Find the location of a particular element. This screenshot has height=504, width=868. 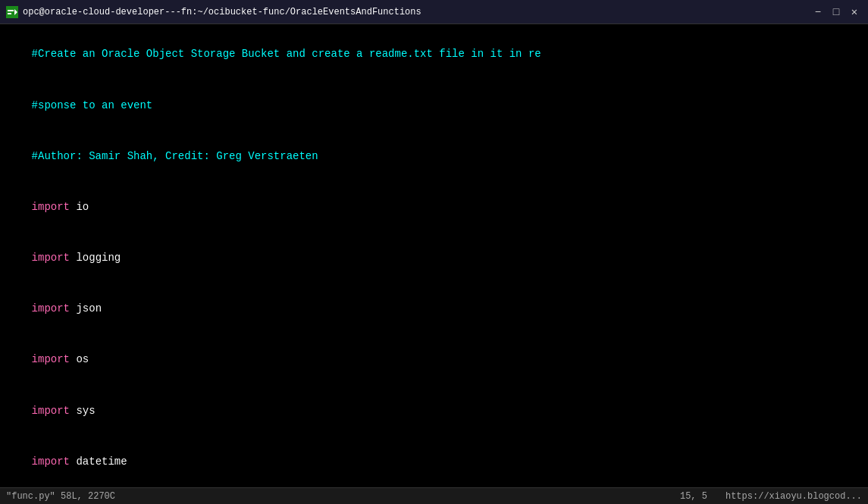

cursor-position: 15, 5 is located at coordinates (694, 496).